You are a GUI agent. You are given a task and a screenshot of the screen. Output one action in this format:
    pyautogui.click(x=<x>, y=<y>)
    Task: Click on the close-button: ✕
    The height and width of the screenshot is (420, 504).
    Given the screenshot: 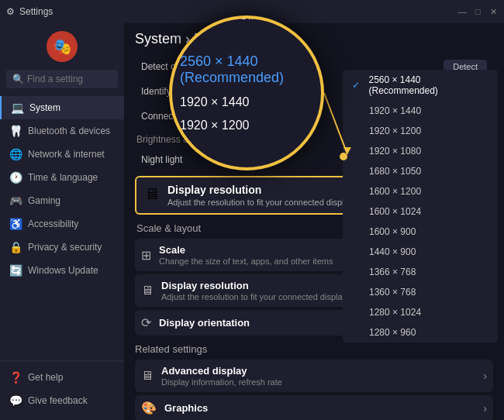 What is the action you would take?
    pyautogui.click(x=493, y=12)
    